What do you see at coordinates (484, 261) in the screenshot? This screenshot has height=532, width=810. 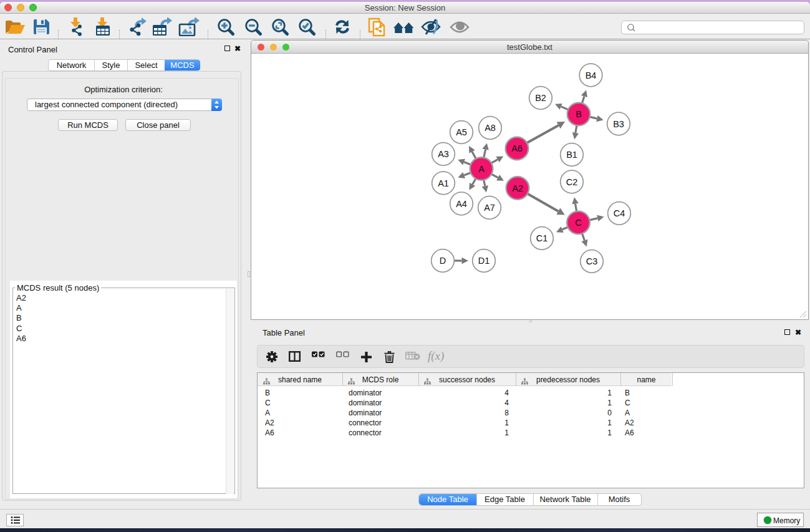 I see `svg-text: D1` at bounding box center [484, 261].